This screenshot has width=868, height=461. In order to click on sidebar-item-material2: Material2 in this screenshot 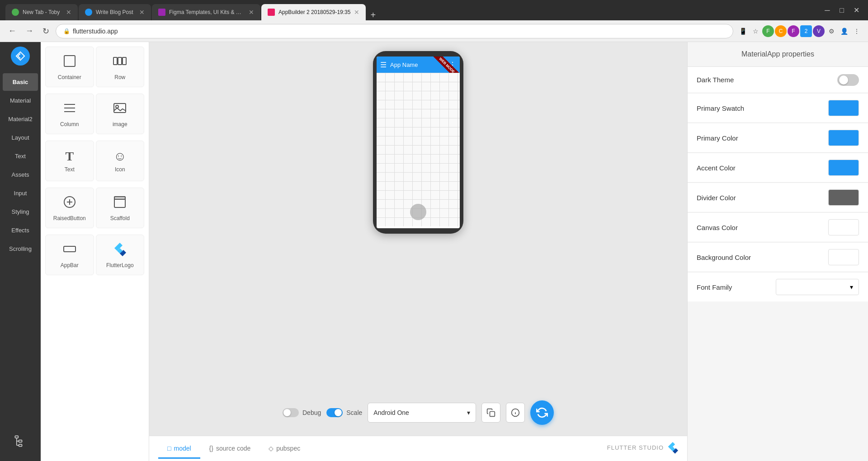, I will do `click(20, 119)`.